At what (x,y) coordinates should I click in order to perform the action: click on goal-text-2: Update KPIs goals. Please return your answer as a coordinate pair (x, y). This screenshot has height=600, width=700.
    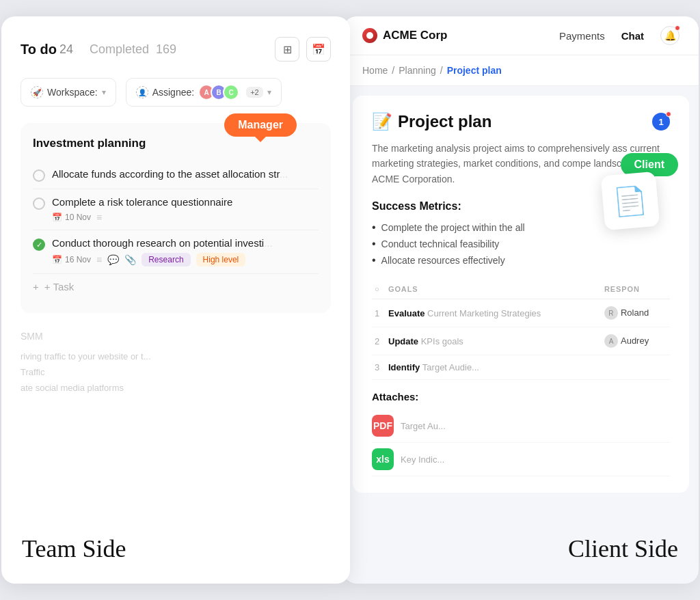
    Looking at the image, I should click on (494, 342).